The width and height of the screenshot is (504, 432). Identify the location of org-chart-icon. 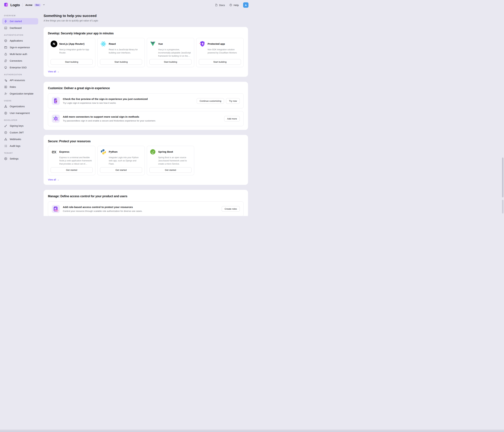
(6, 107).